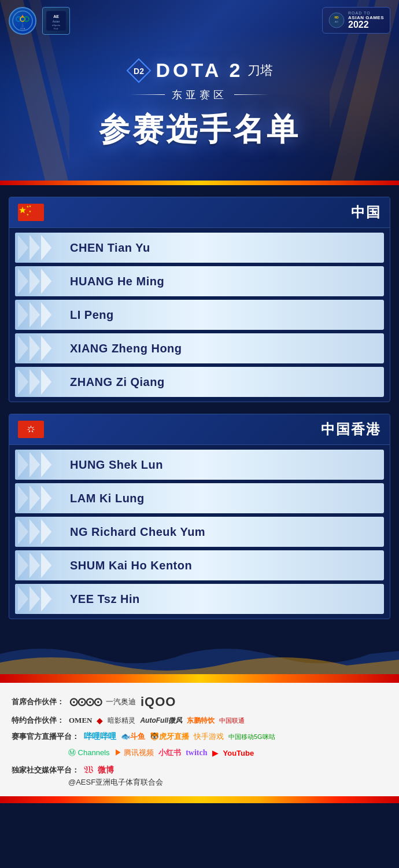 The image size is (399, 868). I want to click on table-row: ZHANG Zi Qiang, so click(200, 382).